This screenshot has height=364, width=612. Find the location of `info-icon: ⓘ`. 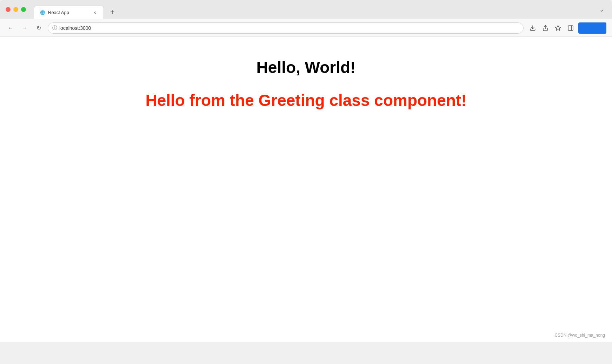

info-icon: ⓘ is located at coordinates (55, 28).